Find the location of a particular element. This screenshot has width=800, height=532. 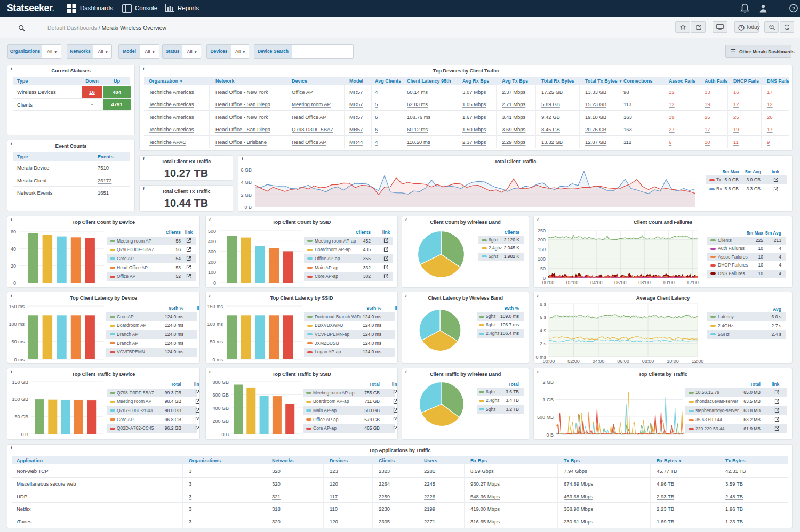

svg-text: 00:00 is located at coordinates (548, 283).